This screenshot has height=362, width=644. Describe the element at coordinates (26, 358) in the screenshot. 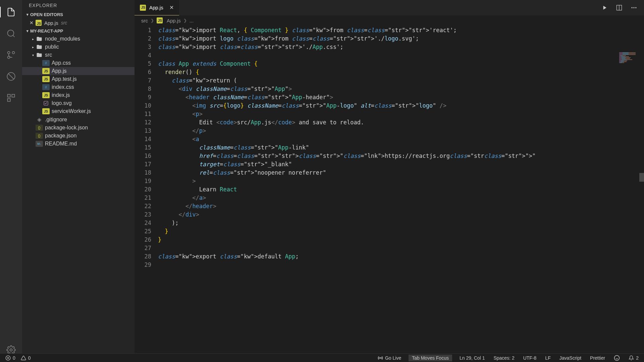

I see `status-warnings: 0` at that location.